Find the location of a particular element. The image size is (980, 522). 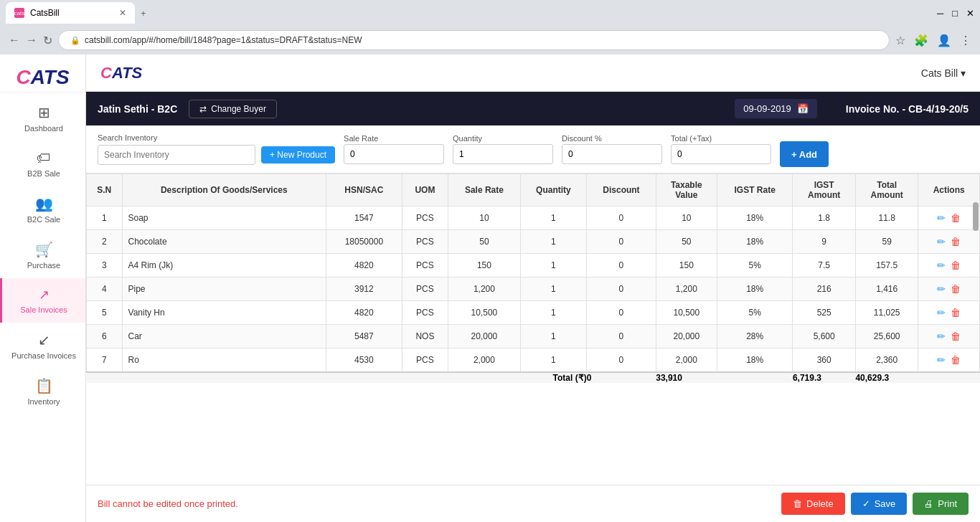

cell-sale-rate: 50 is located at coordinates (485, 242).